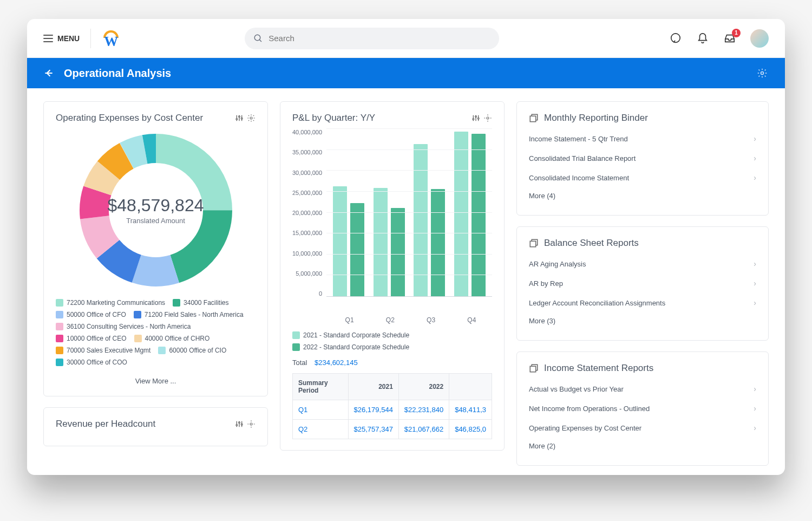  What do you see at coordinates (156, 333) in the screenshot?
I see `donut-legend: 72200 Marketing Communications34000 Faci…` at bounding box center [156, 333].